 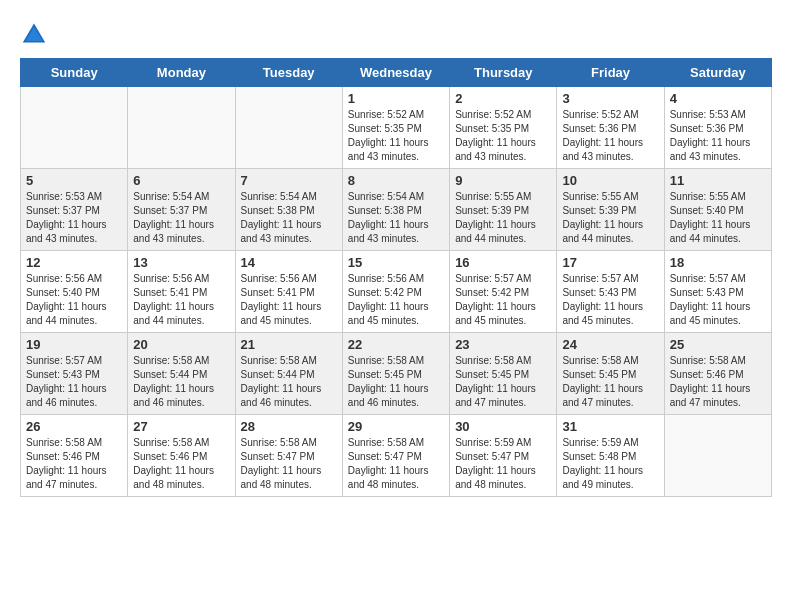 What do you see at coordinates (610, 73) in the screenshot?
I see `day-header-friday: Friday` at bounding box center [610, 73].